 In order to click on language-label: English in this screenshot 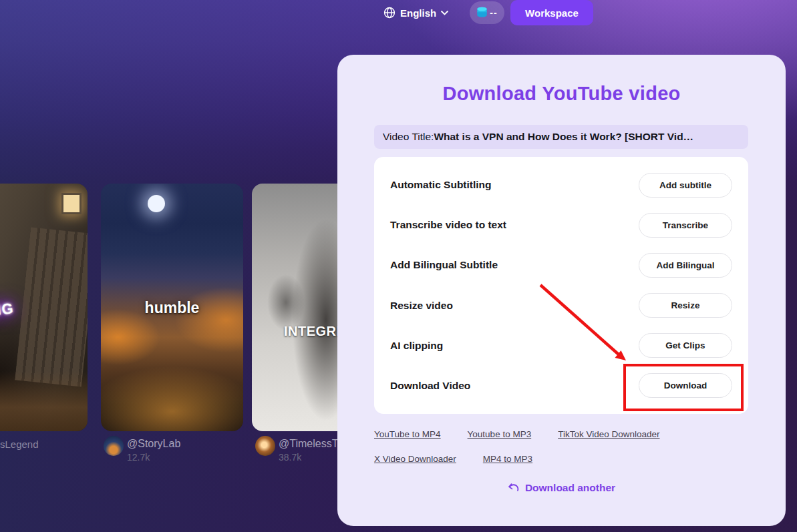, I will do `click(418, 13)`.